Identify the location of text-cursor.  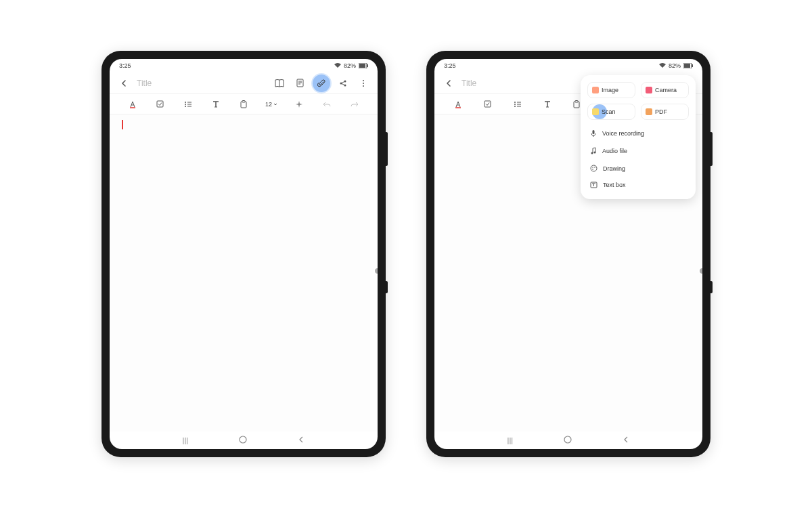
(122, 125).